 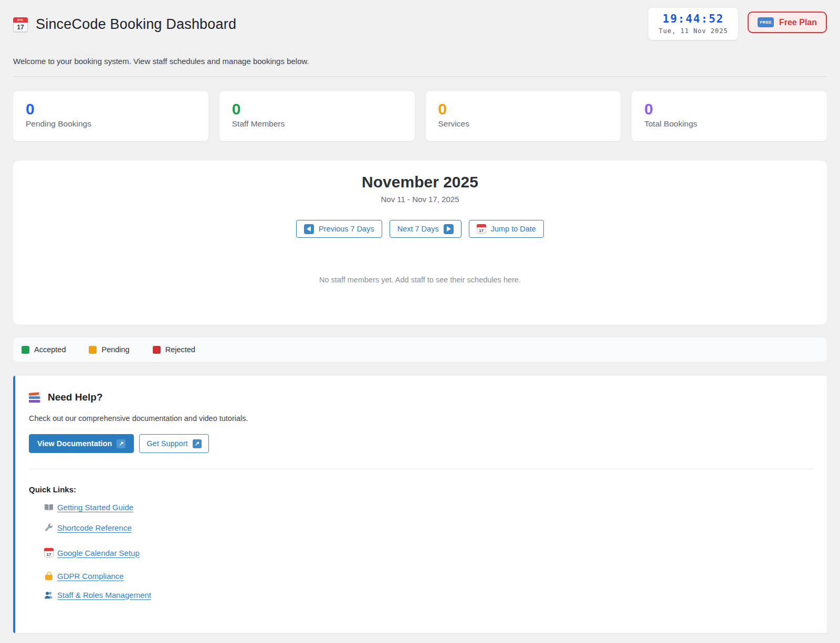 What do you see at coordinates (88, 528) in the screenshot?
I see `shortcode-reference-link: Shortcode Reference` at bounding box center [88, 528].